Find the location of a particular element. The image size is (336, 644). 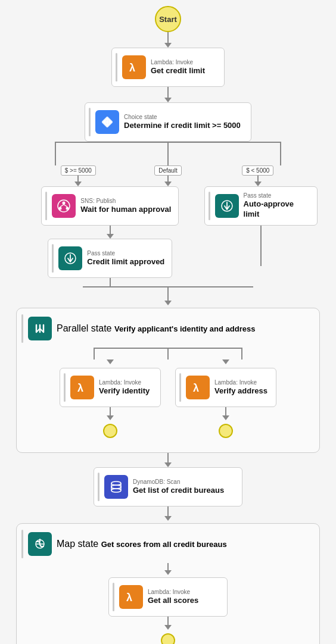

parallel-label-top: Parallel state is located at coordinates (85, 329).